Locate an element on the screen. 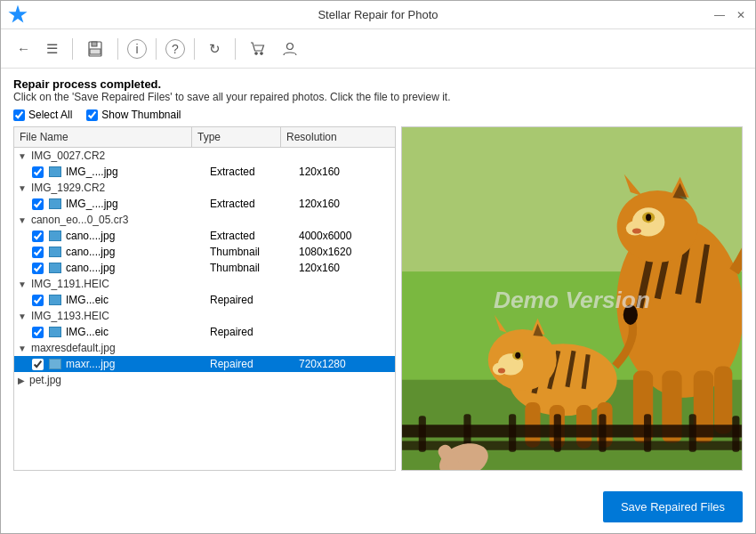  back-button: ← is located at coordinates (23, 48).